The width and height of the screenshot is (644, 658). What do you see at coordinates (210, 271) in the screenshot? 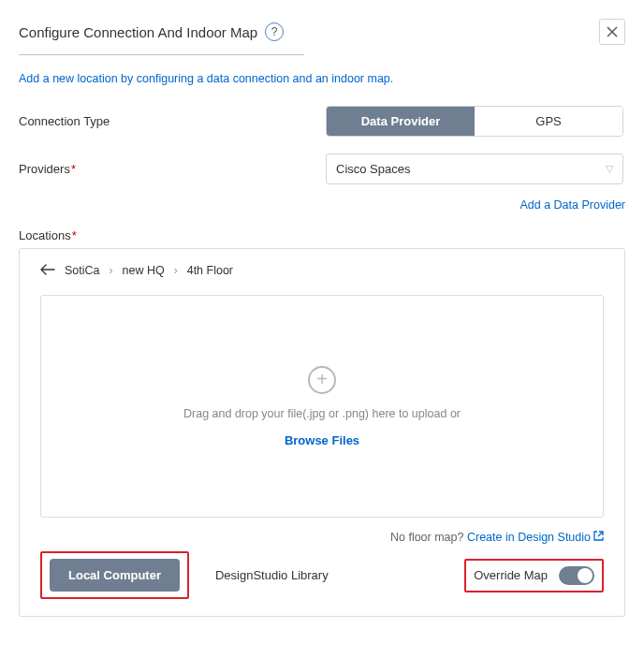
I see `breadcrumb-item: 4th Floor` at bounding box center [210, 271].